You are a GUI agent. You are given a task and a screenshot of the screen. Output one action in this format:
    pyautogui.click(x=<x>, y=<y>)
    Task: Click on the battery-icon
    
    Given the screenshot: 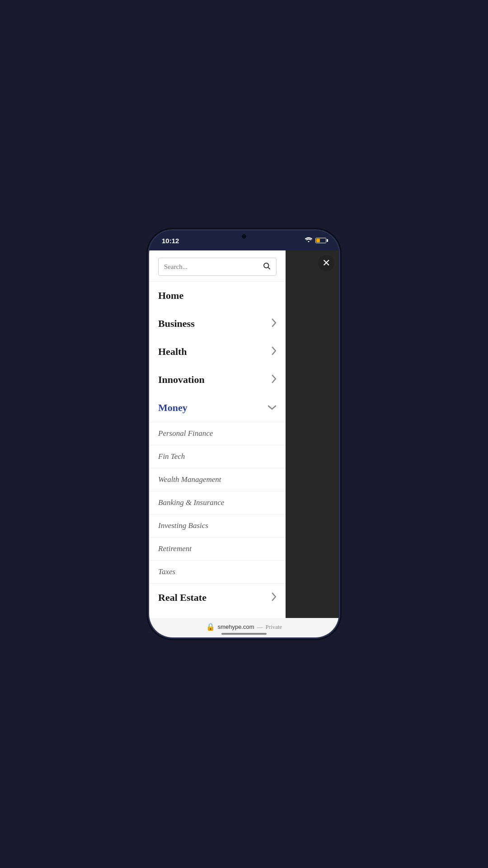 What is the action you would take?
    pyautogui.click(x=321, y=241)
    